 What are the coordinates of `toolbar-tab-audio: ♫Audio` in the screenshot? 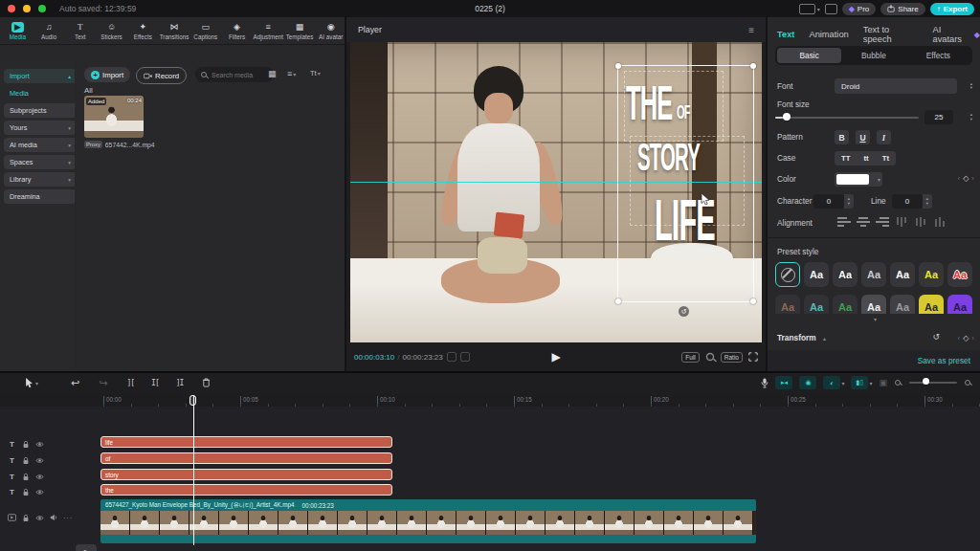 It's located at (50, 31).